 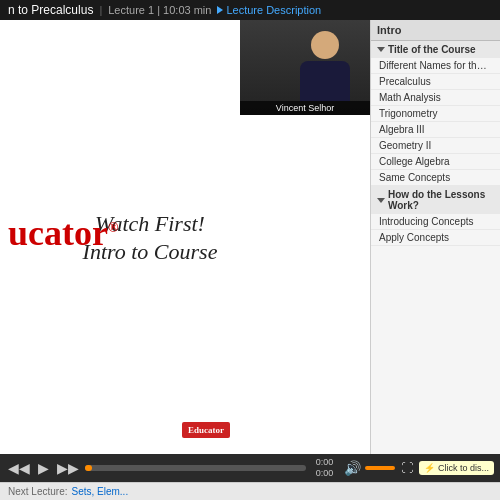 I want to click on volume-section: 🔊, so click(x=368, y=468).